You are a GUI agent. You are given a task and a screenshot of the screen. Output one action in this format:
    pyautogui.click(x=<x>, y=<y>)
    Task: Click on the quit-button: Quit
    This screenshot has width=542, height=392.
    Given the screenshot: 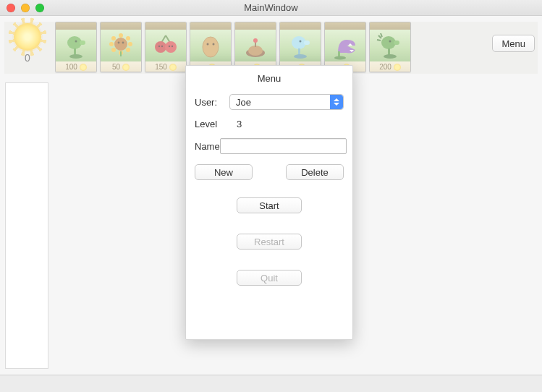 What is the action you would take?
    pyautogui.click(x=269, y=278)
    